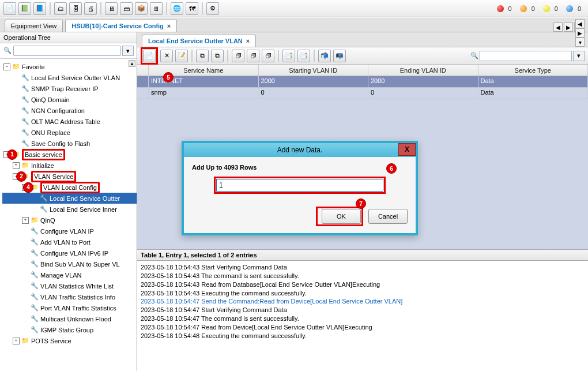  What do you see at coordinates (51, 341) in the screenshot?
I see `tree-label: POTS Service` at bounding box center [51, 341].